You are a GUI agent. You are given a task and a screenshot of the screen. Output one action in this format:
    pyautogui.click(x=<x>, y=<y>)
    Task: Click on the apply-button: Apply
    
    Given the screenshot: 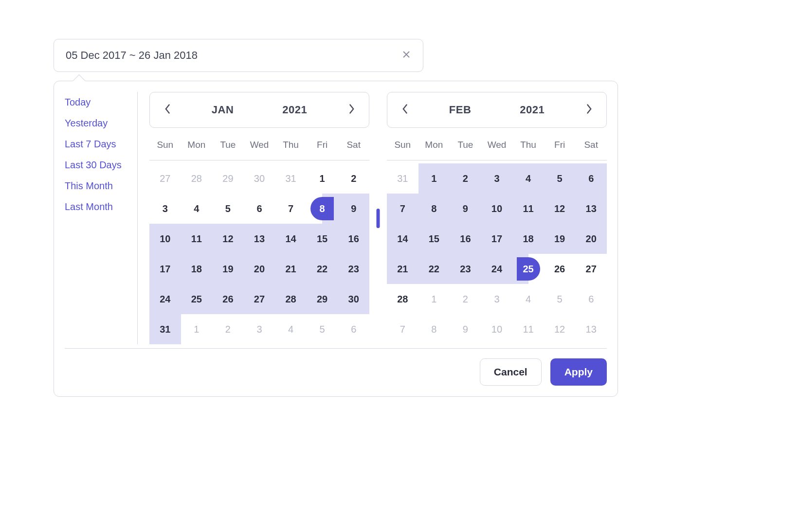 What is the action you would take?
    pyautogui.click(x=579, y=372)
    